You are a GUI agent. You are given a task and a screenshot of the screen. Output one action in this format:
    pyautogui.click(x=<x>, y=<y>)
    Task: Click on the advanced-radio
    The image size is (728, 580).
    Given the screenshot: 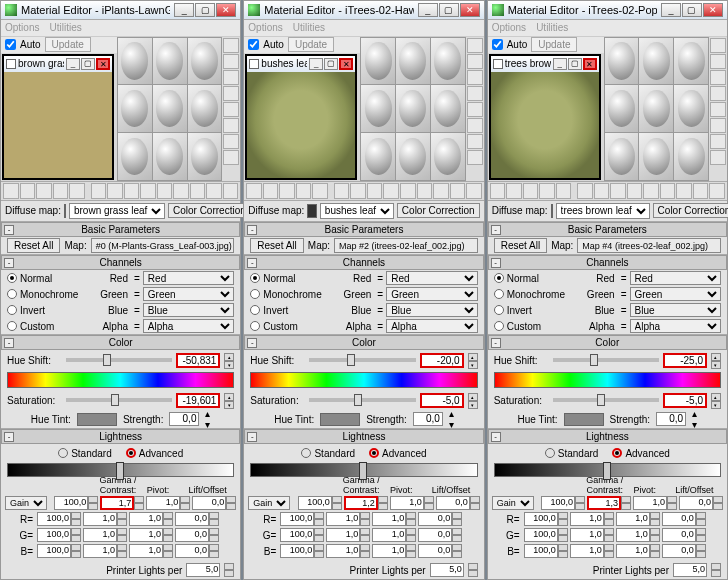 What is the action you would take?
    pyautogui.click(x=131, y=453)
    